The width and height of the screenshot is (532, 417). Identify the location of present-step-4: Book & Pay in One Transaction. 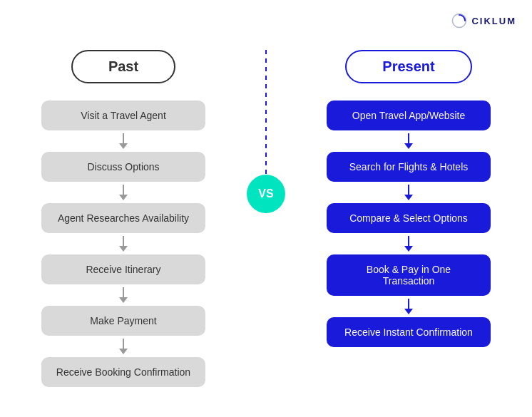
(409, 275).